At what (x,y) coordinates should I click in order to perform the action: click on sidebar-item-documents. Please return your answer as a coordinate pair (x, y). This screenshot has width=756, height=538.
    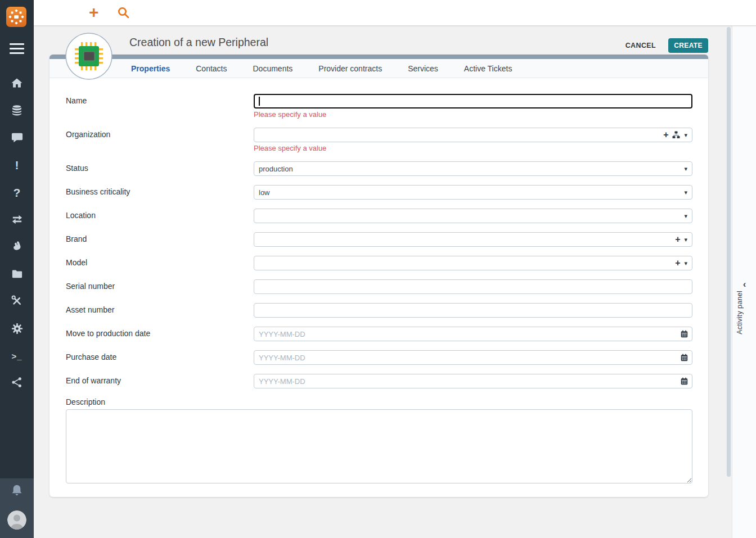
    Looking at the image, I should click on (17, 274).